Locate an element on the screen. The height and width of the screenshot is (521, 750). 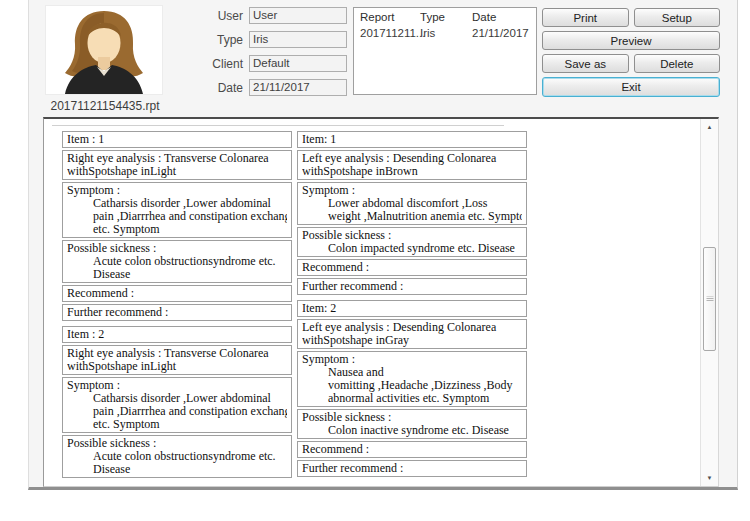
setup-button: Setup is located at coordinates (678, 18).